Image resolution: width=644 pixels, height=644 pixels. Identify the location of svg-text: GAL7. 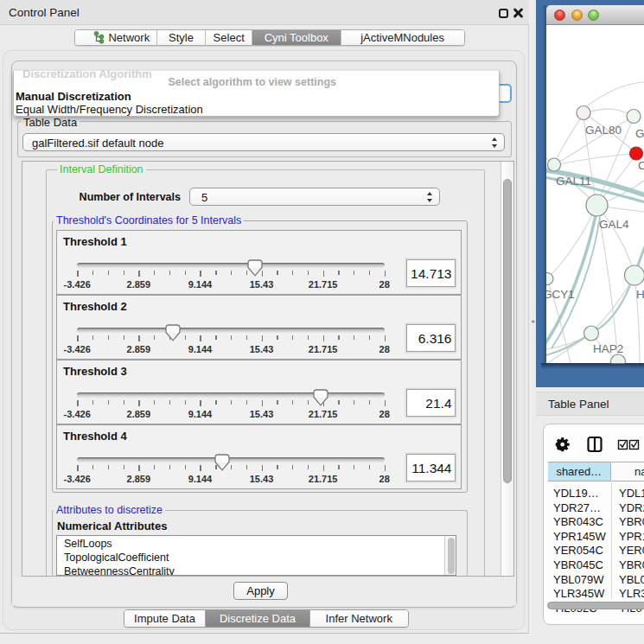
(640, 133).